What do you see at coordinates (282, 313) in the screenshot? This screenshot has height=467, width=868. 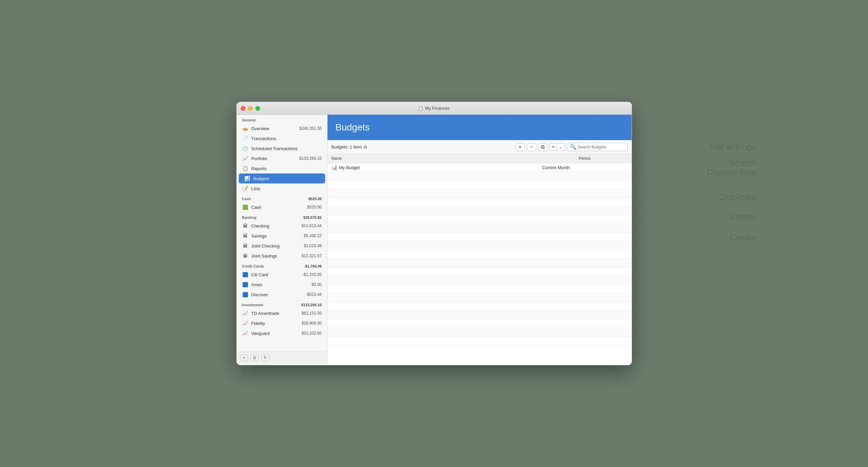 I see `sidebar-item-td: 📈 TD Ameritrade $62,151.50` at bounding box center [282, 313].